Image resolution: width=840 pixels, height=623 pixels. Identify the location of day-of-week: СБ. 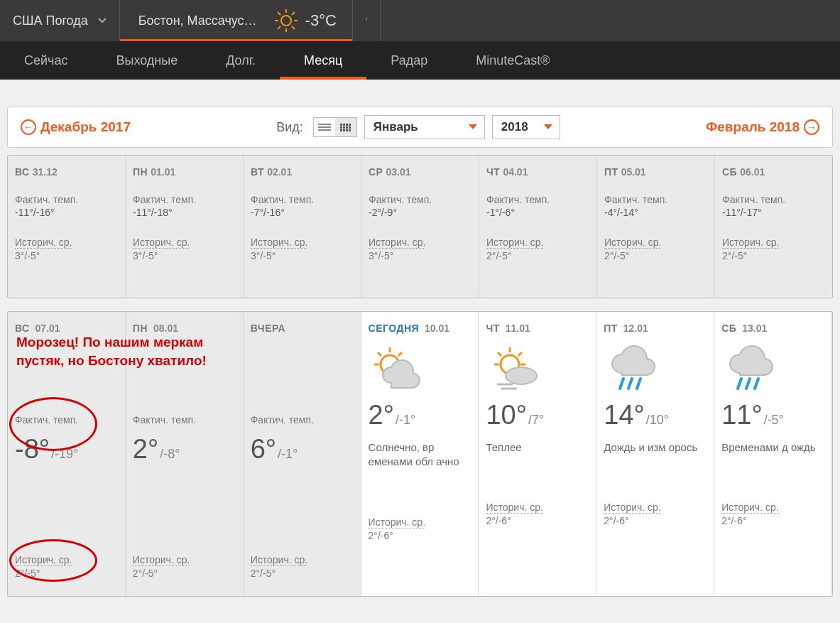
(729, 328).